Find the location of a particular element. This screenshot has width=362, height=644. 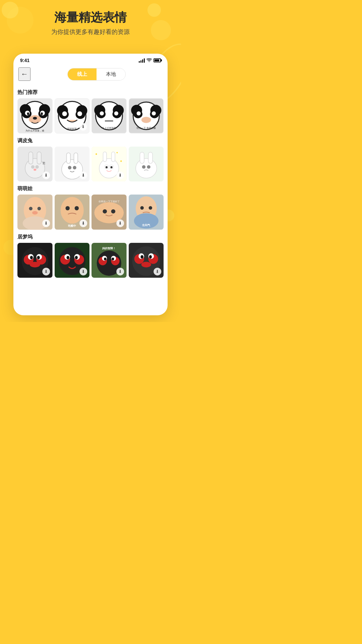

kumamon-sticker-4: ⬇ is located at coordinates (146, 260).